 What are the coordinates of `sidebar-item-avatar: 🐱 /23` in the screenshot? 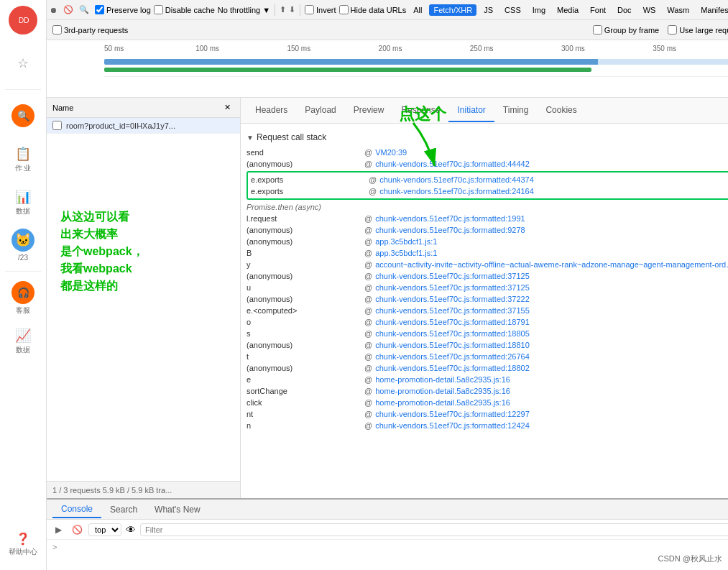 It's located at (23, 245).